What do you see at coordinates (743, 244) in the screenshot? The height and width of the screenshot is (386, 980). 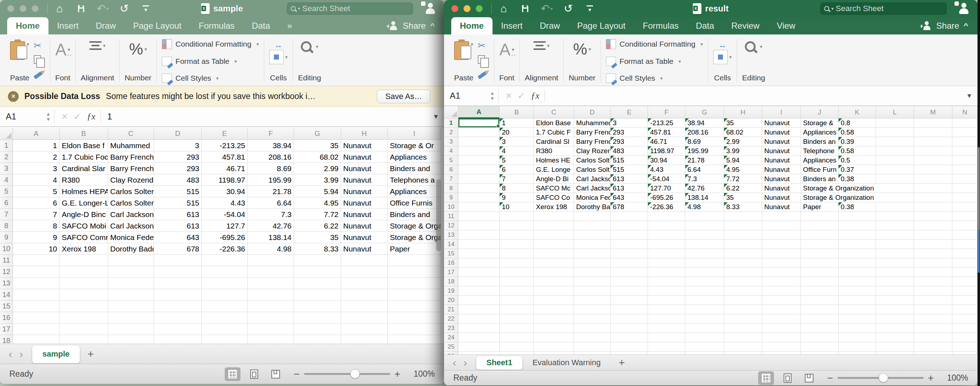 I see `cell-H14` at bounding box center [743, 244].